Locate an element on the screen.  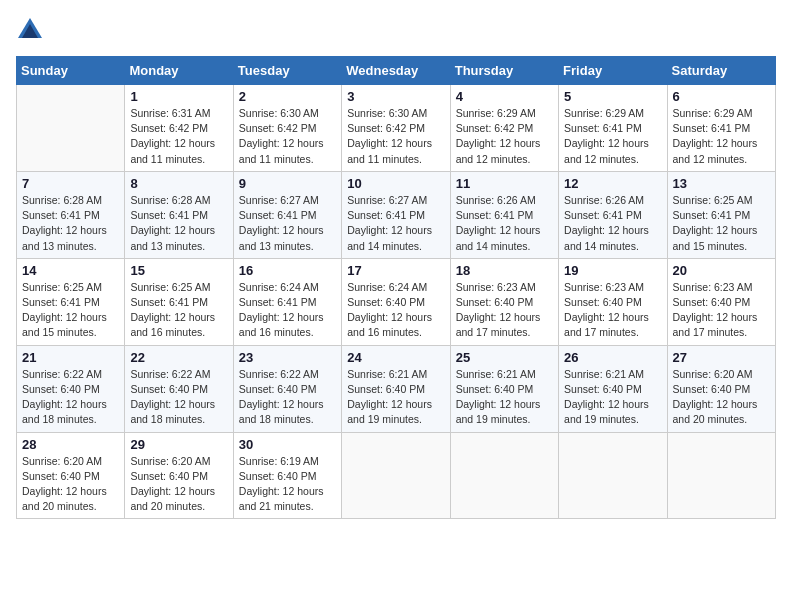
page-header is located at coordinates (396, 30).